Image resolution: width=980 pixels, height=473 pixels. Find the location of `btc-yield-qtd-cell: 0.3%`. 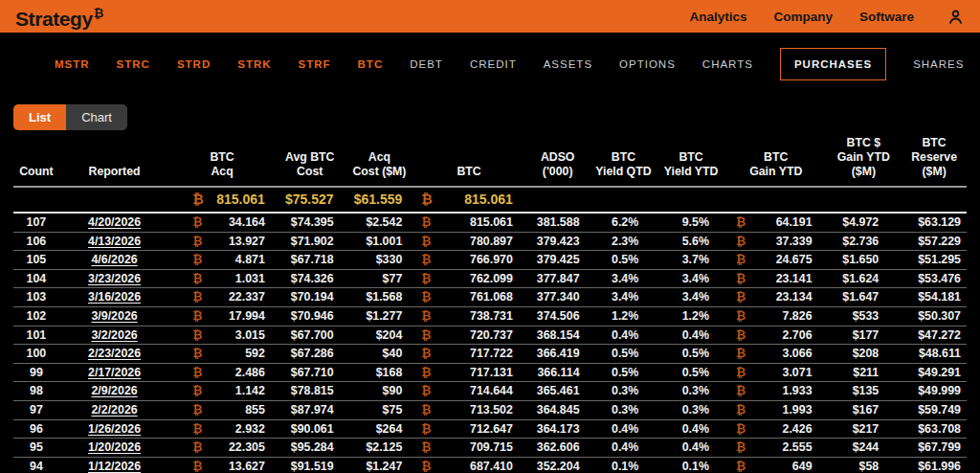

btc-yield-qtd-cell: 0.3% is located at coordinates (624, 410).